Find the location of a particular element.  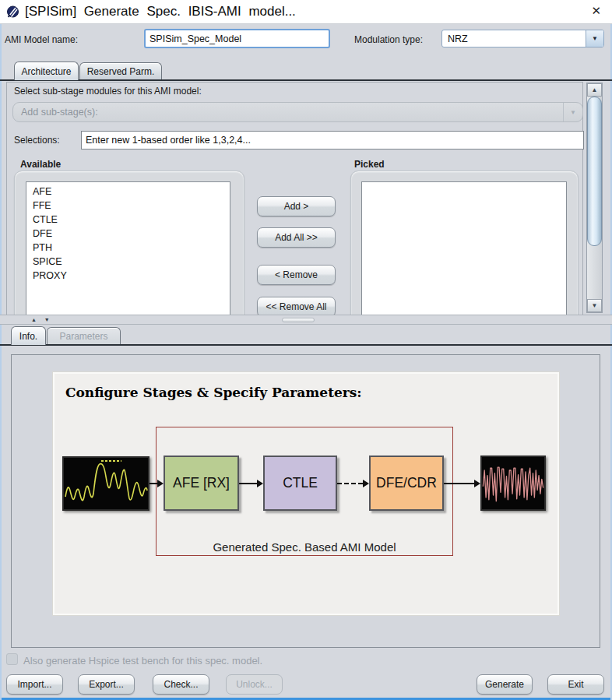

window-title: [SPISim] Generate Spec. IBIS-AMI model..… is located at coordinates (160, 12).